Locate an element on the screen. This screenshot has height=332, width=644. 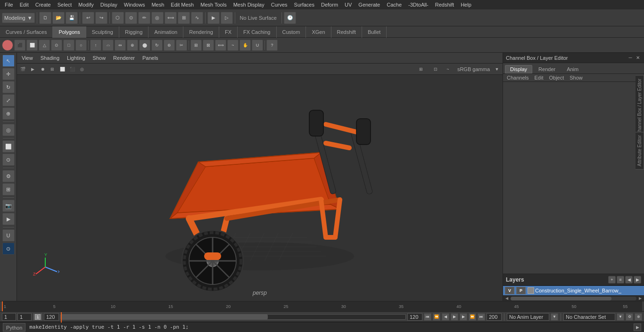
scroll-left-button: ◀ is located at coordinates (507, 299).